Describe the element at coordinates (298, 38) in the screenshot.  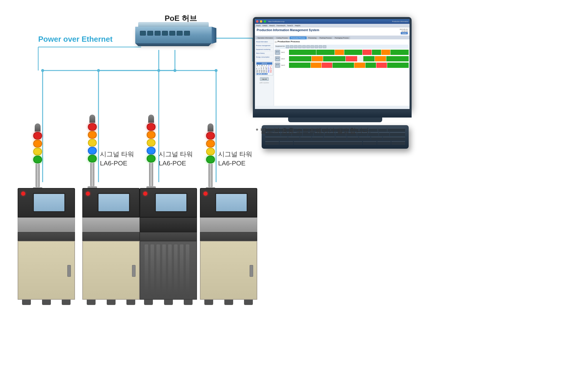
I see `tab-production-process: Production Process` at that location.